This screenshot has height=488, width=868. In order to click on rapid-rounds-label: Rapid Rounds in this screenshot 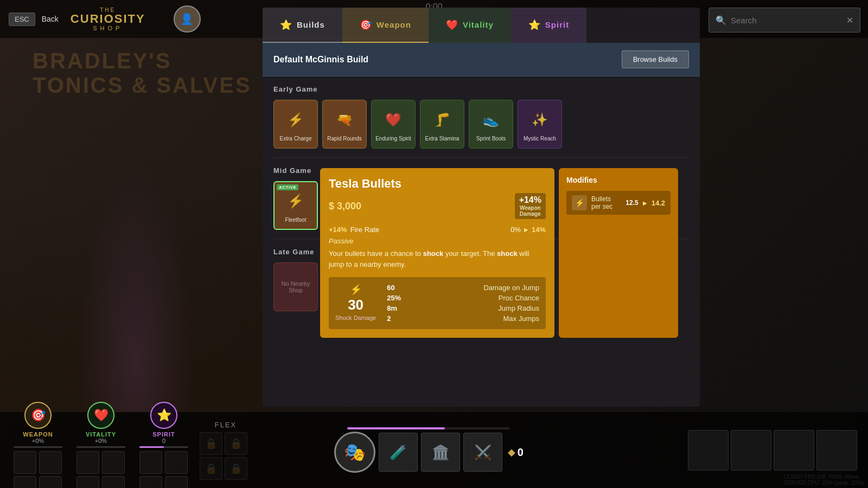, I will do `click(344, 139)`.